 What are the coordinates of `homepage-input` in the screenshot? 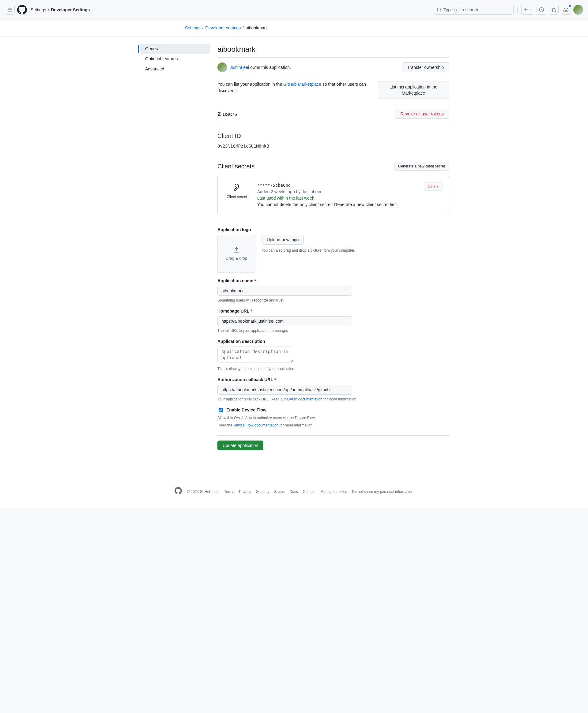 It's located at (285, 321).